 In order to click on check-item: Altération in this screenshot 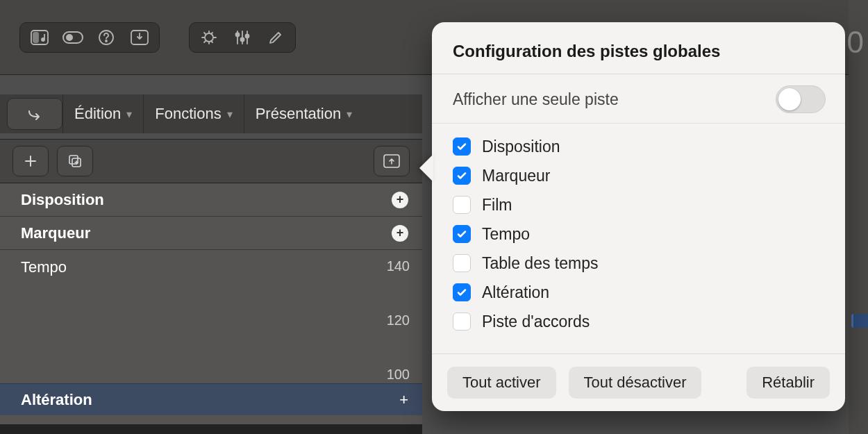, I will do `click(639, 292)`.